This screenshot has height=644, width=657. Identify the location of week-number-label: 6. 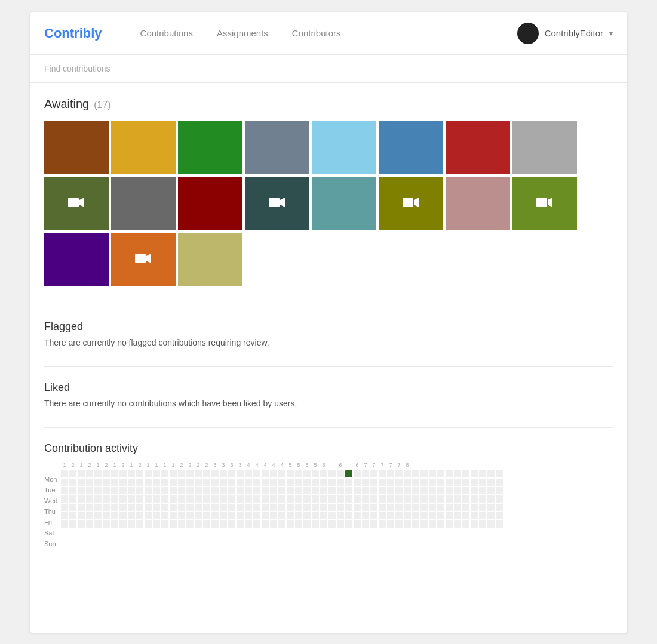
(357, 465).